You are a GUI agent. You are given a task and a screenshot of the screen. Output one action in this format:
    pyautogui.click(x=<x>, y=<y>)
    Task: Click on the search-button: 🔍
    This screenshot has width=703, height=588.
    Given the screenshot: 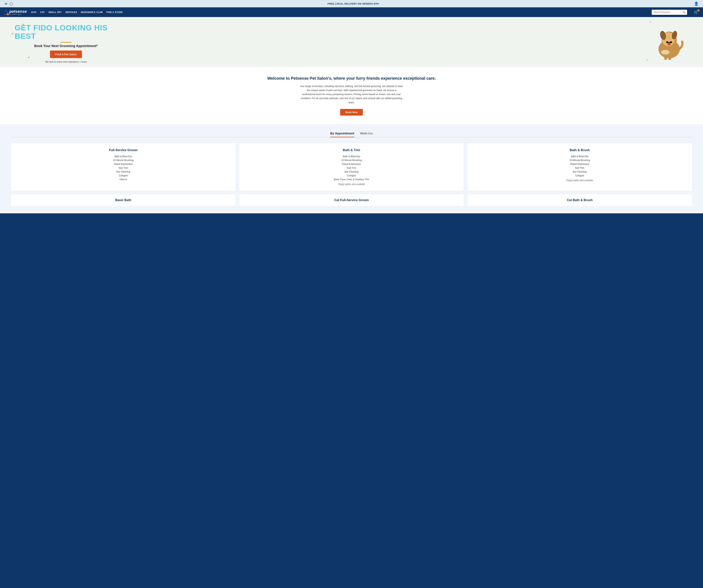 What is the action you would take?
    pyautogui.click(x=684, y=12)
    